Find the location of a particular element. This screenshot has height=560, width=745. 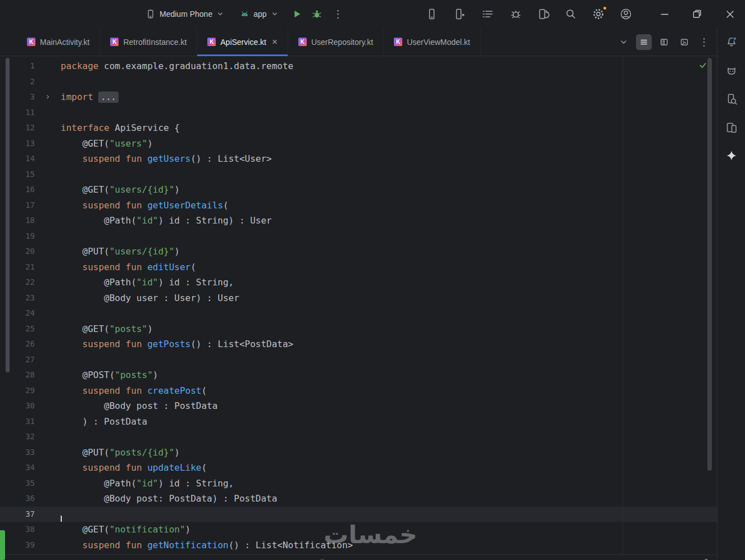

code-line-11: 11 is located at coordinates (358, 113).